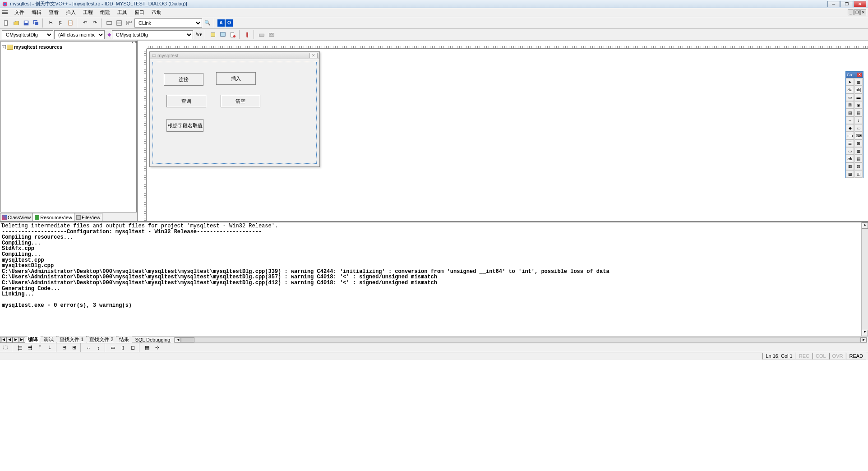  What do you see at coordinates (28, 35) in the screenshot?
I see `class-select: CMysqltestDlg` at bounding box center [28, 35].